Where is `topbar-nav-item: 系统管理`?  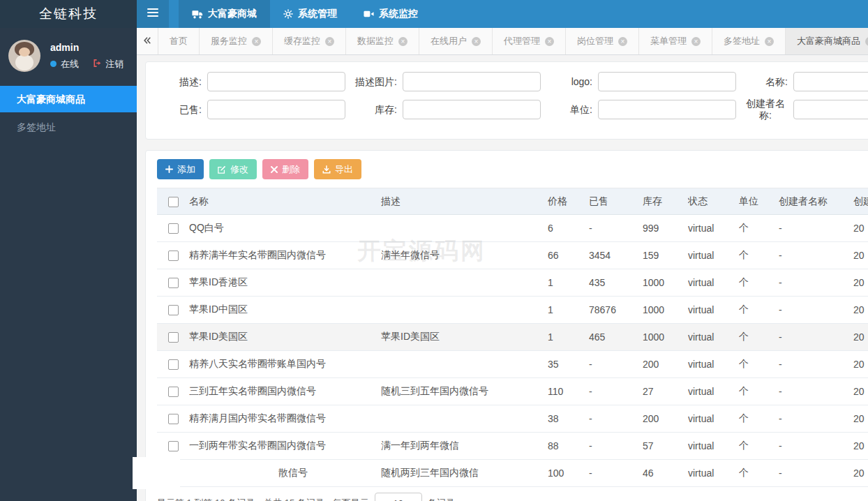
topbar-nav-item: 系统管理 is located at coordinates (310, 14).